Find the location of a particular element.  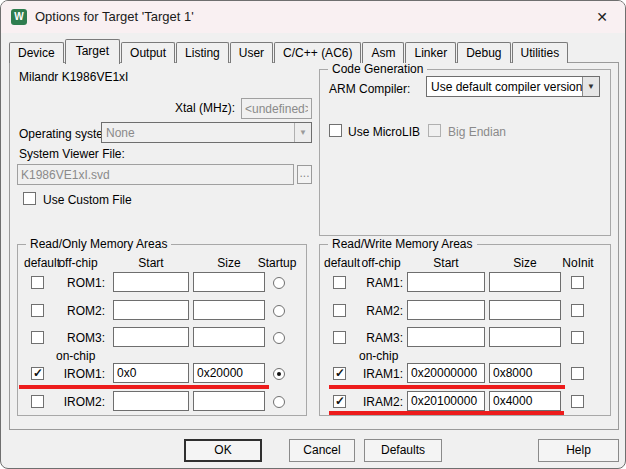

tab-target: Target is located at coordinates (92, 52).